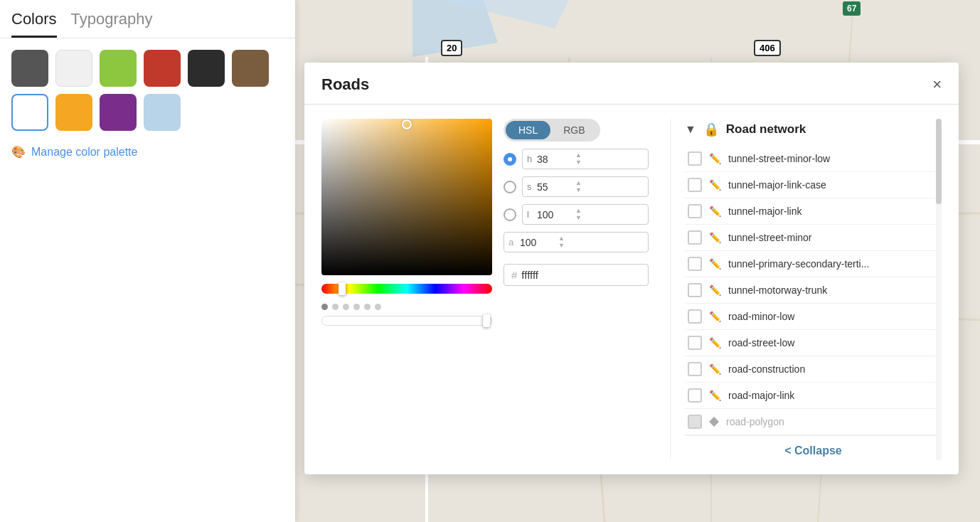 This screenshot has width=980, height=522. I want to click on swatch-dark-gray, so click(30, 68).